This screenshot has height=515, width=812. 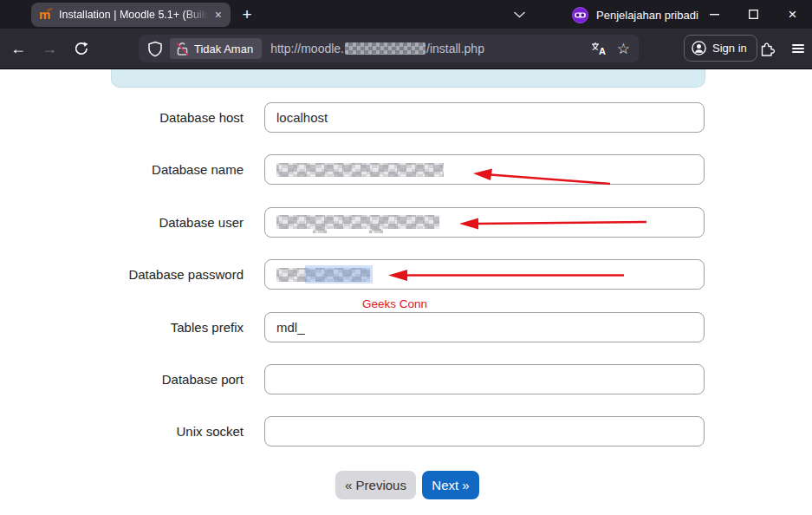 What do you see at coordinates (602, 50) in the screenshot?
I see `svg-text: A` at bounding box center [602, 50].